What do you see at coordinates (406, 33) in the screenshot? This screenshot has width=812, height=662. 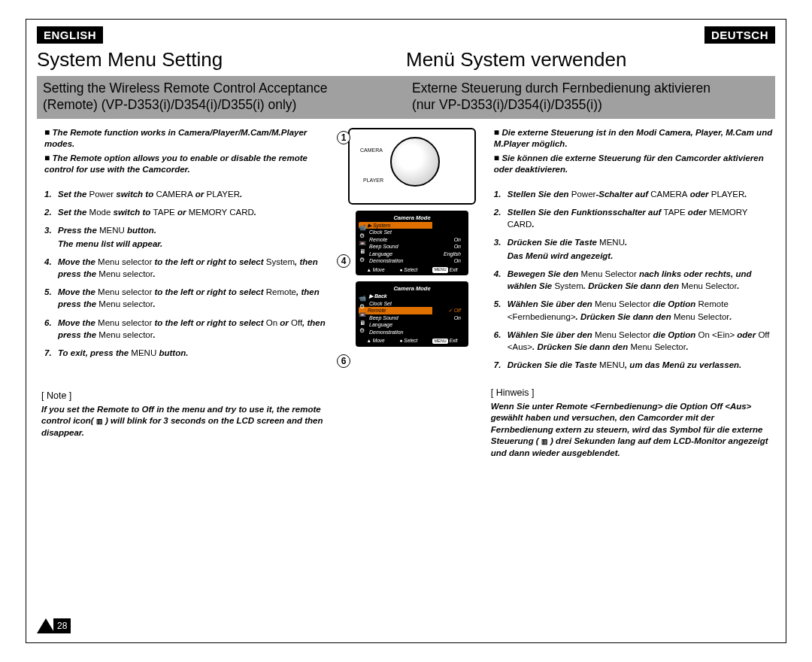 I see `language-tags: ENGLISH DEUTSCH` at bounding box center [406, 33].